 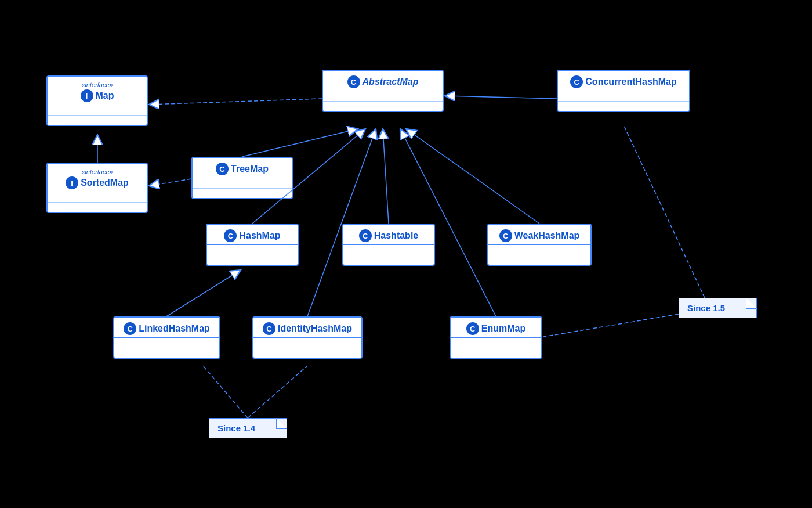 What do you see at coordinates (252, 245) in the screenshot?
I see `class-HashMap: C HashMap` at bounding box center [252, 245].